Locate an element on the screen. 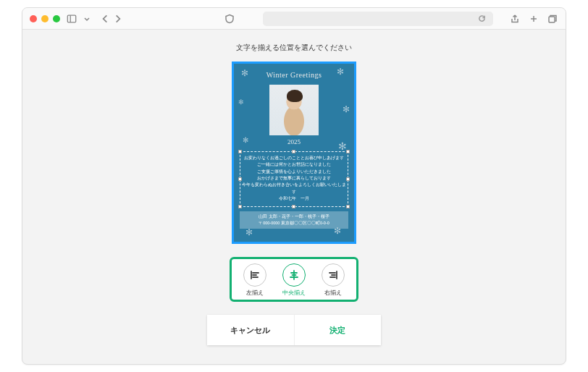  dropdown-caret-icon is located at coordinates (87, 19).